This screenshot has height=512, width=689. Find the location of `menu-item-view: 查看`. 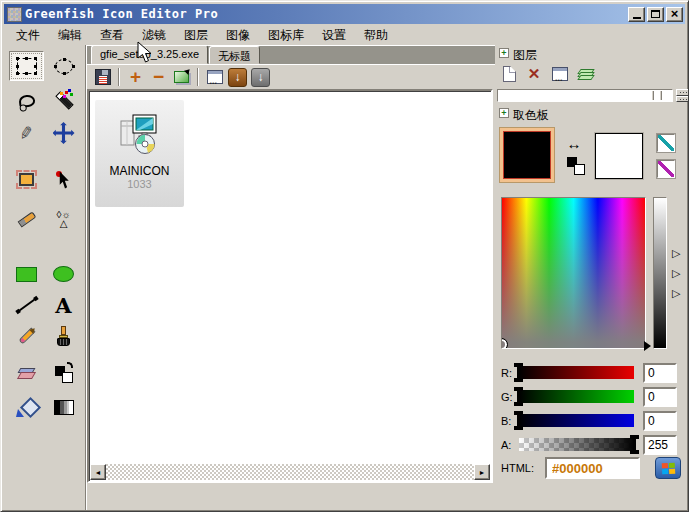

menu-item-view: 查看 is located at coordinates (112, 36).